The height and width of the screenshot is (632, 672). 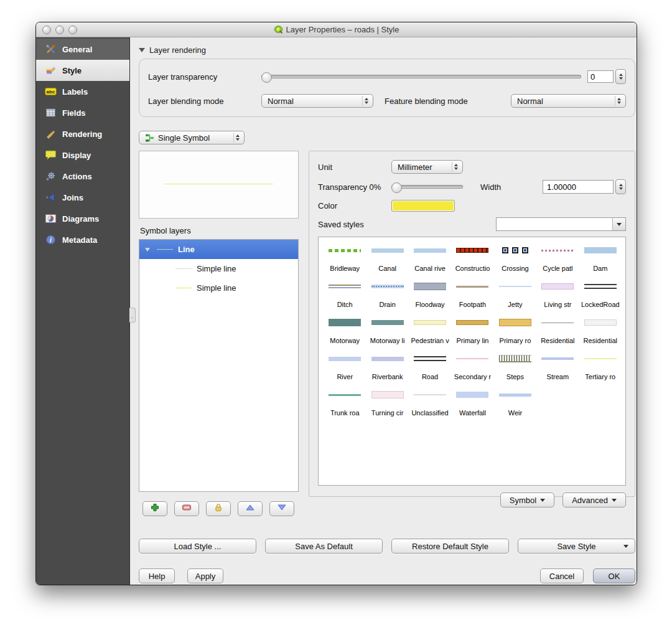 What do you see at coordinates (430, 332) in the screenshot?
I see `saved-style-item: Pedestrian v` at bounding box center [430, 332].